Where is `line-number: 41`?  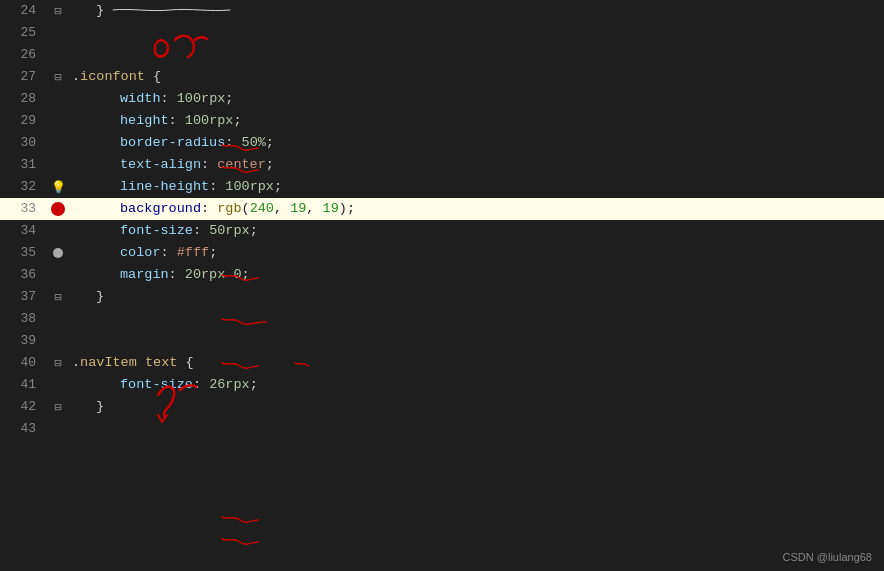 line-number: 41 is located at coordinates (24, 385).